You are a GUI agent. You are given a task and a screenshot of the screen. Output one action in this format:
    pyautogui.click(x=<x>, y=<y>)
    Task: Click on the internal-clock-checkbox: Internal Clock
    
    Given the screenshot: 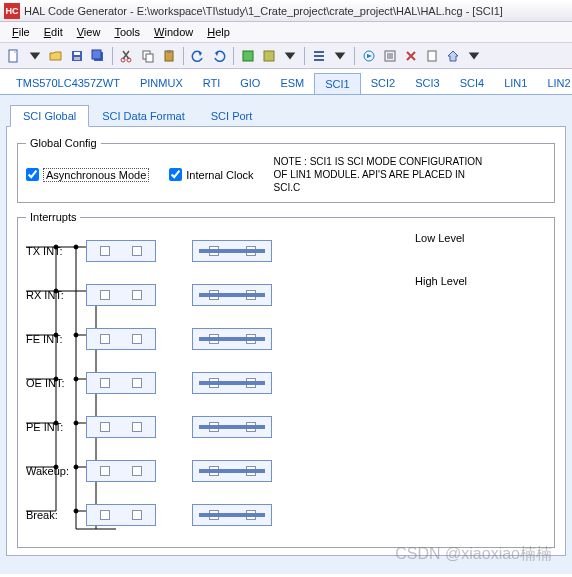 What is the action you would take?
    pyautogui.click(x=211, y=174)
    